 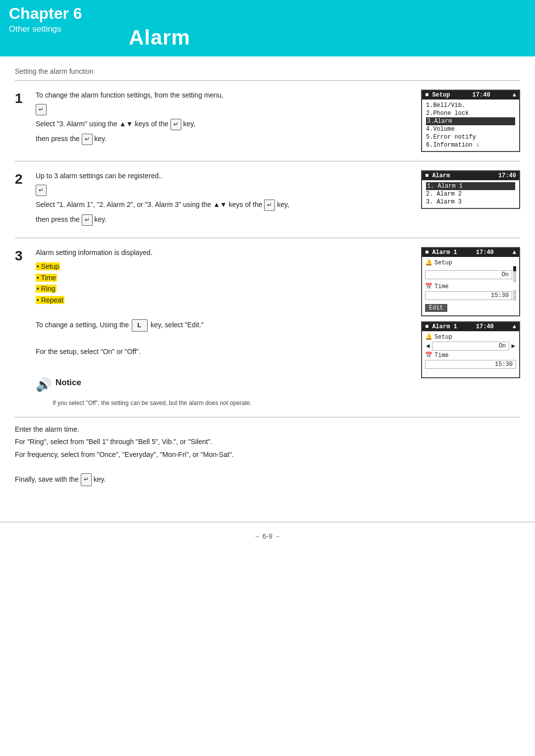 What do you see at coordinates (25, 256) in the screenshot?
I see `step-3-number: 3` at bounding box center [25, 256].